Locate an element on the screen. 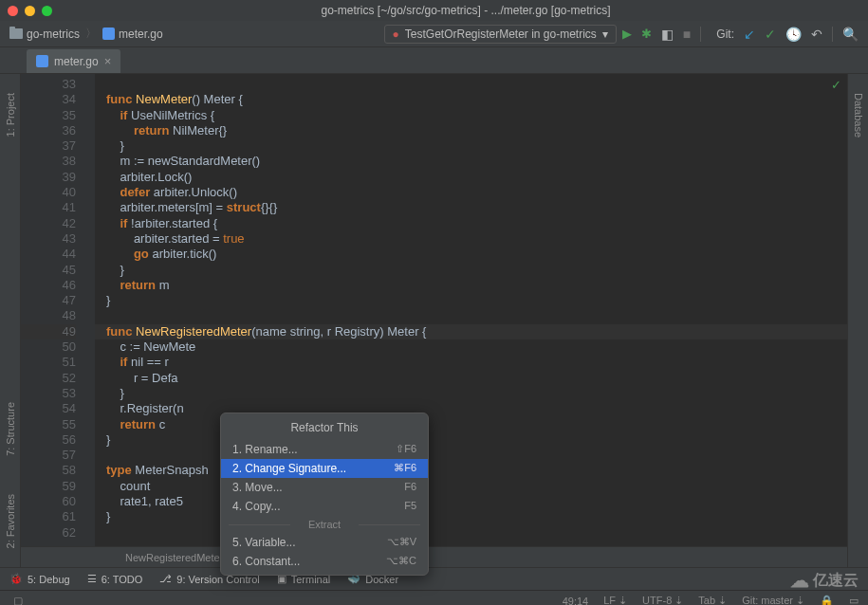 This screenshot has width=868, height=605. run-config-label: TestGetOrRegisterMeter in go-metrics is located at coordinates (501, 34).